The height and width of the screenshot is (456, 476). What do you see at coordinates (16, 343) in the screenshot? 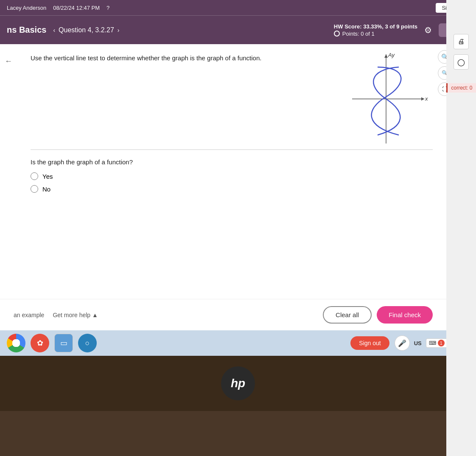
I see `chrome-icon` at bounding box center [16, 343].